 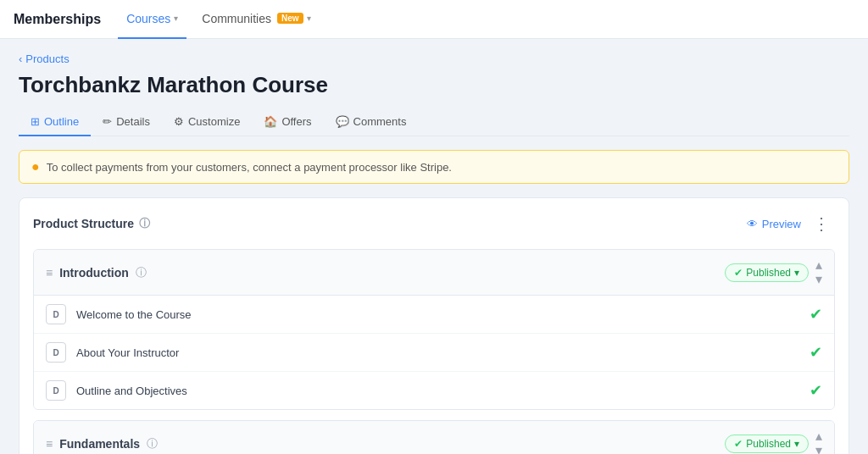 What do you see at coordinates (819, 265) in the screenshot?
I see `chevron-up-icon: ▴` at bounding box center [819, 265].